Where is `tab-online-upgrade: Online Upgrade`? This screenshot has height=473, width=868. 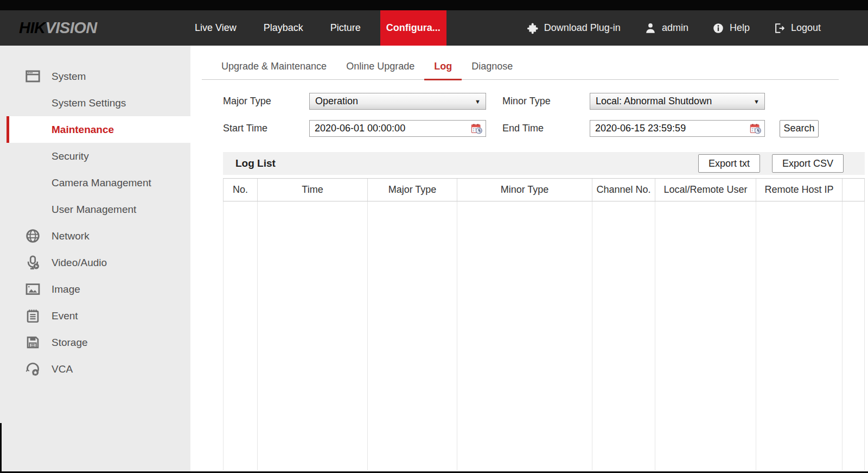
tab-online-upgrade: Online Upgrade is located at coordinates (380, 71).